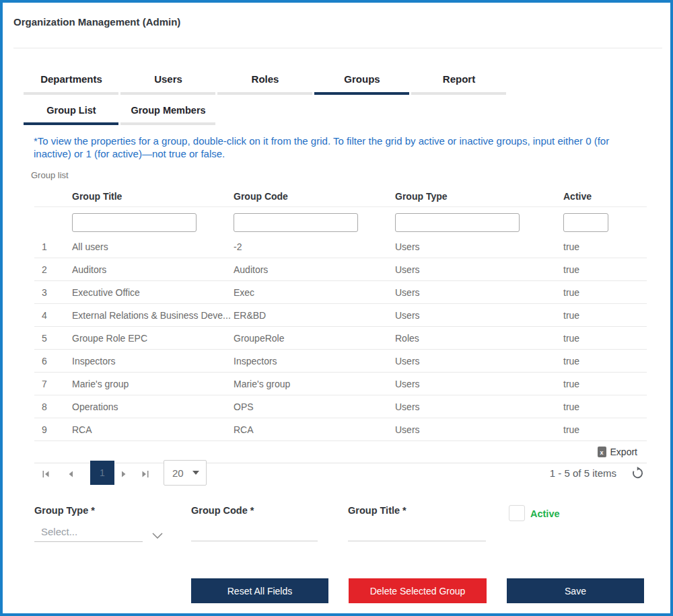 The height and width of the screenshot is (616, 673). Describe the element at coordinates (168, 114) in the screenshot. I see `subtab-group-members: Group Members` at that location.